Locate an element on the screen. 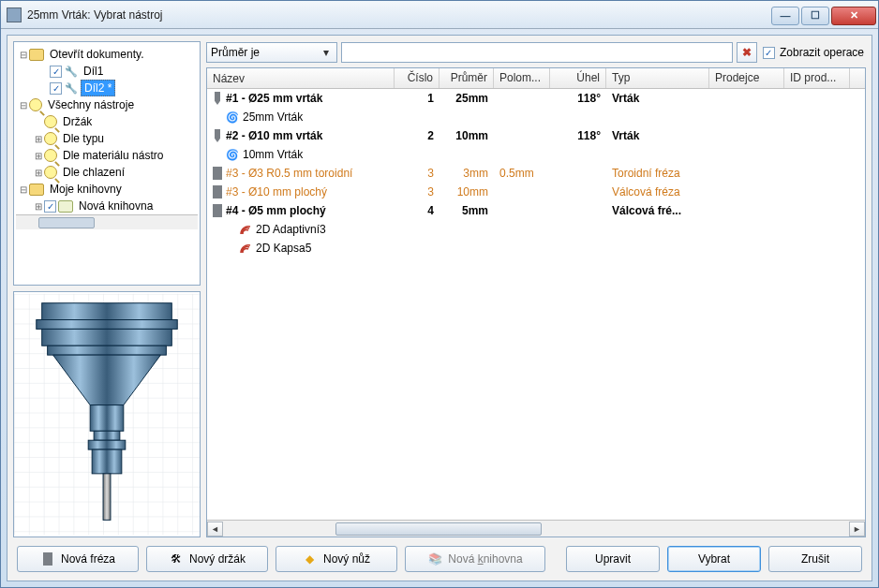 The width and height of the screenshot is (879, 588). cell-child-name: 25mm Vrták is located at coordinates (273, 117).